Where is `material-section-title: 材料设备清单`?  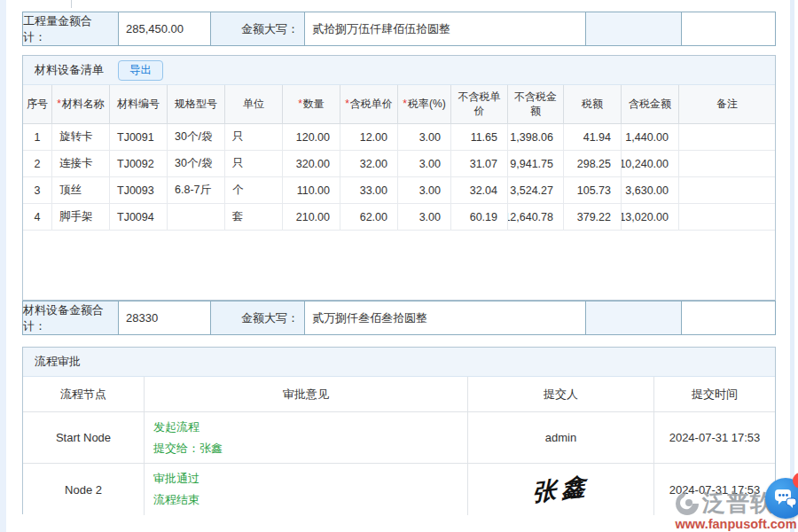 material-section-title: 材料设备清单 is located at coordinates (69, 70).